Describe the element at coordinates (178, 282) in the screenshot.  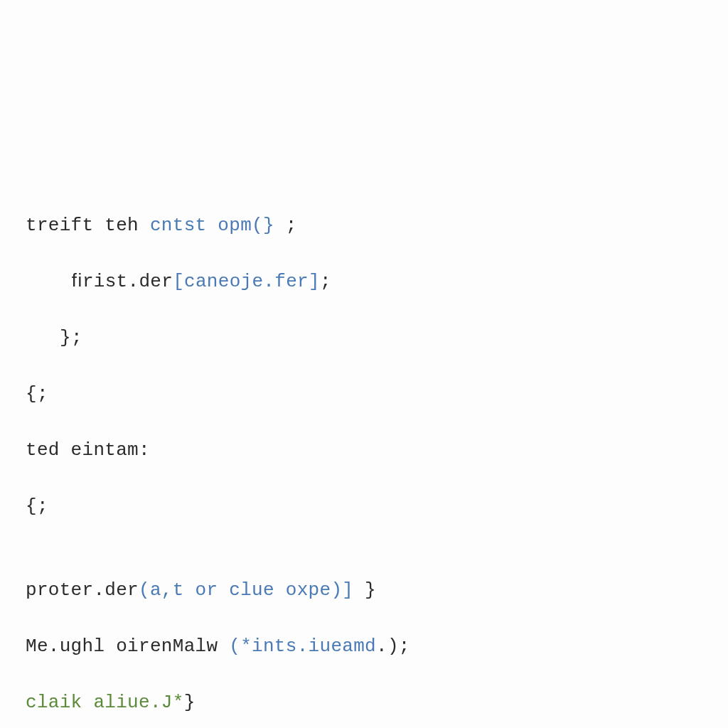
I see `code-token: [` at that location.